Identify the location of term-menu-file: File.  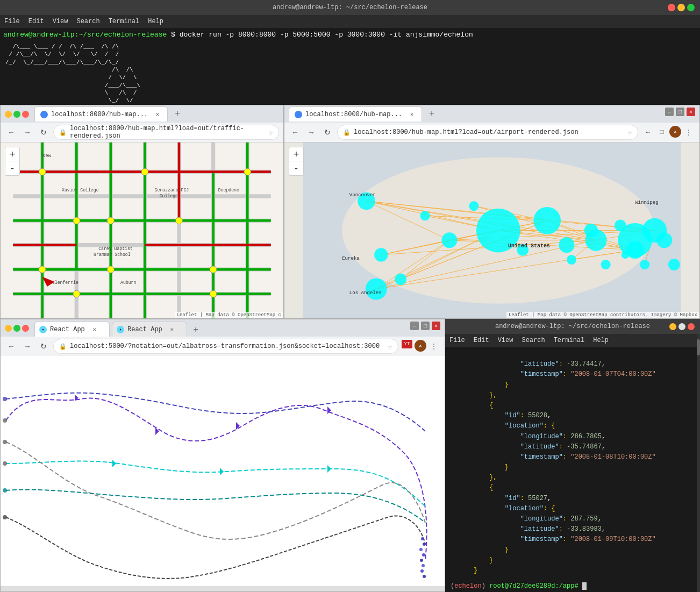
(457, 340).